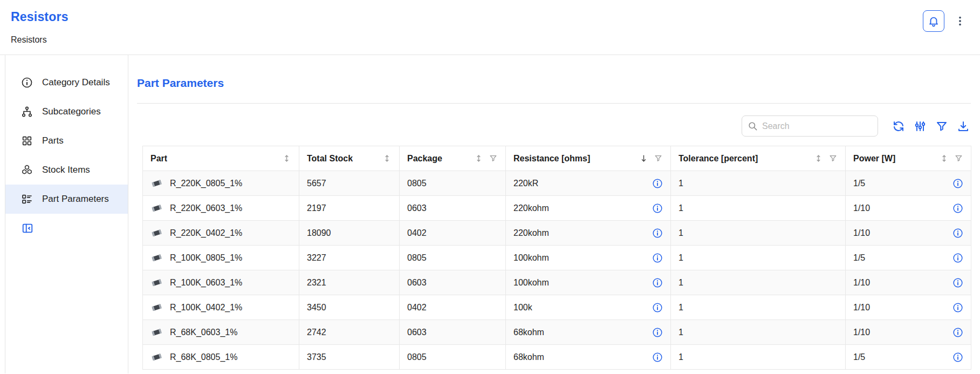 Image resolution: width=980 pixels, height=374 pixels. Describe the element at coordinates (425, 159) in the screenshot. I see `column-label: Package` at that location.